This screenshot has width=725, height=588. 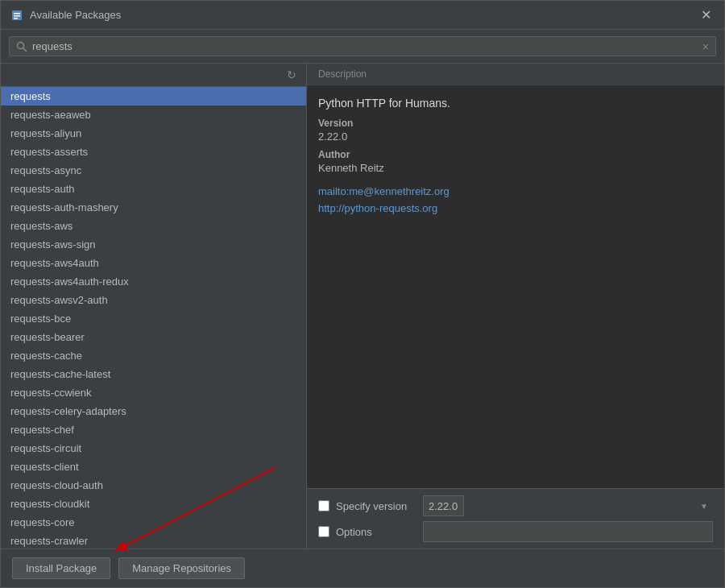 I want to click on search-bar: ×, so click(x=362, y=47).